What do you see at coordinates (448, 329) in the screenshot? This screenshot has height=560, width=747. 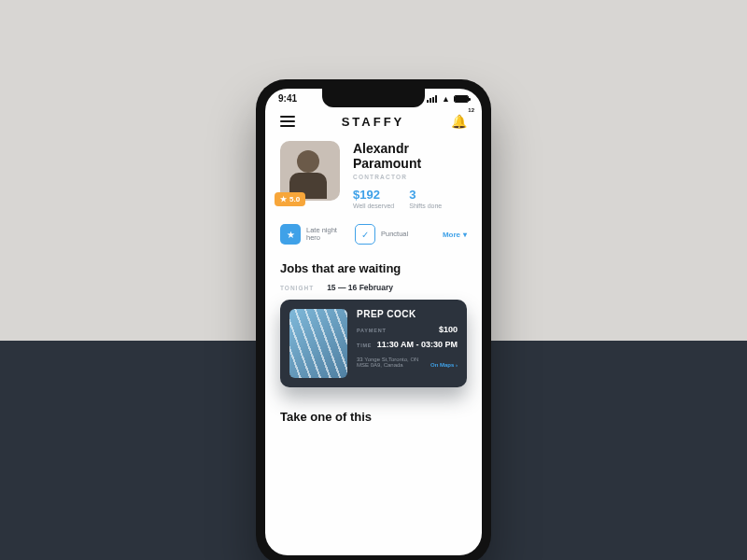 I see `payment-value: $100` at bounding box center [448, 329].